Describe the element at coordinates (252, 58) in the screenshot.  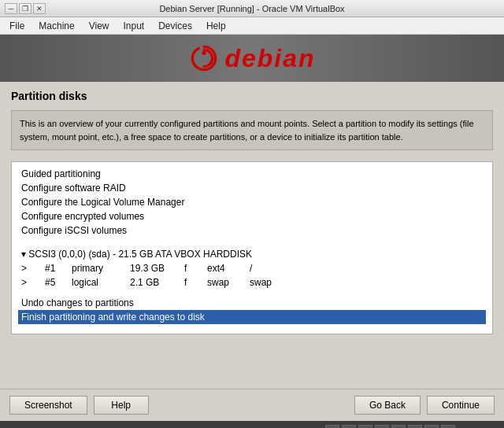
I see `debian-header: debian` at that location.